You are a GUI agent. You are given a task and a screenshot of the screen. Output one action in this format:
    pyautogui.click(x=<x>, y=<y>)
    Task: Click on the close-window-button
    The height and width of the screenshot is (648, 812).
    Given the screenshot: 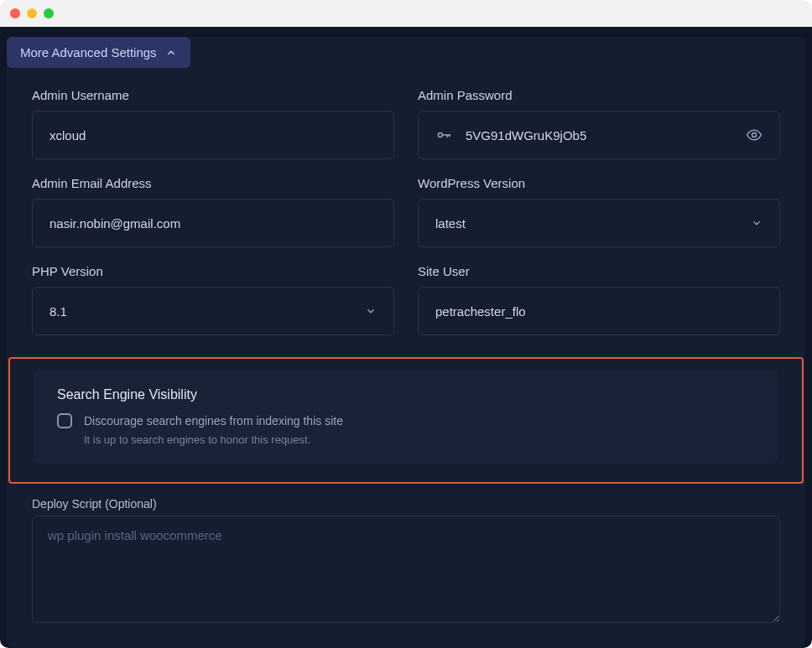 What is the action you would take?
    pyautogui.click(x=15, y=13)
    